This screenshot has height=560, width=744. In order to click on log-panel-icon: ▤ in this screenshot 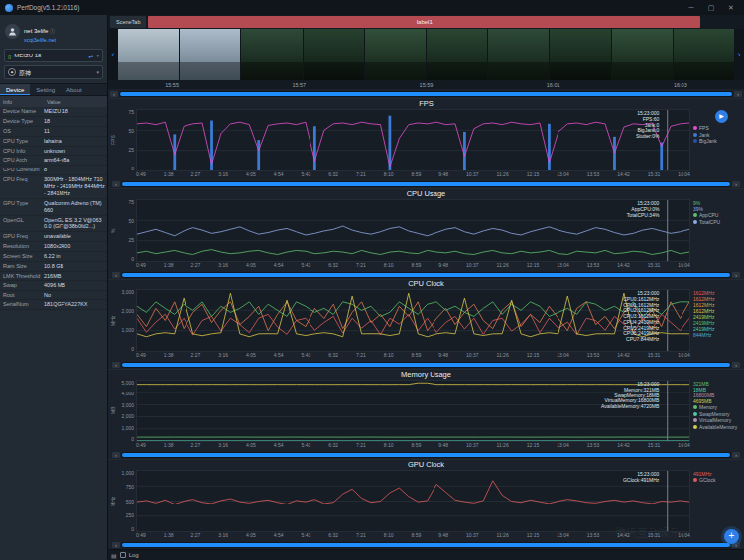, I will do `click(114, 555)`.